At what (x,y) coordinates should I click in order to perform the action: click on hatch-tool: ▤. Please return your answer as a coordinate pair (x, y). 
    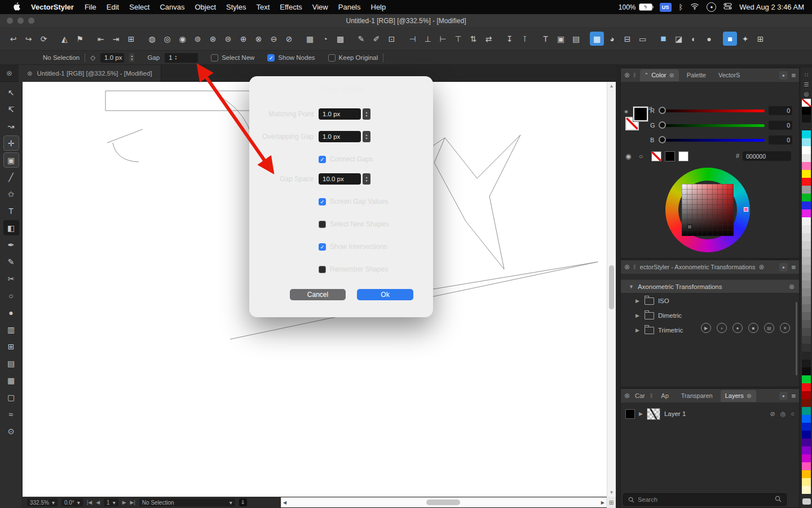
    Looking at the image, I should click on (11, 364).